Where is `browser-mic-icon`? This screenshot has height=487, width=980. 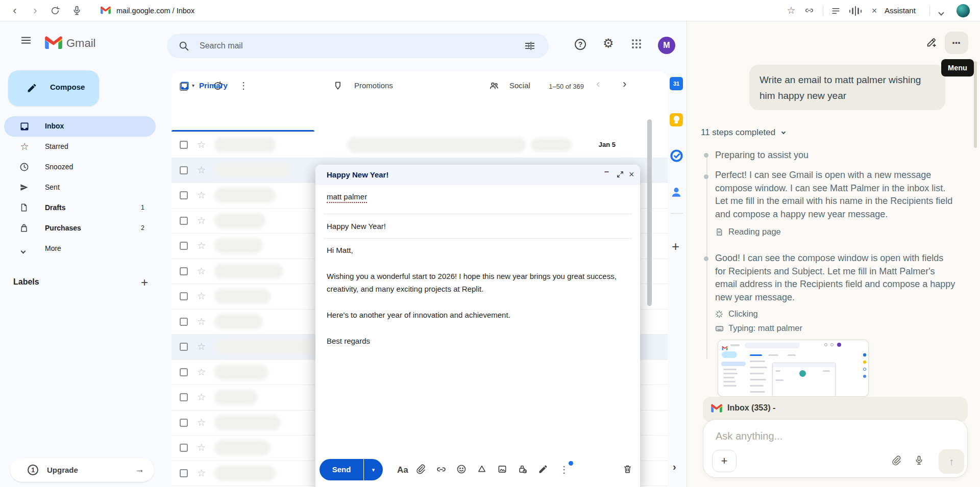 browser-mic-icon is located at coordinates (77, 10).